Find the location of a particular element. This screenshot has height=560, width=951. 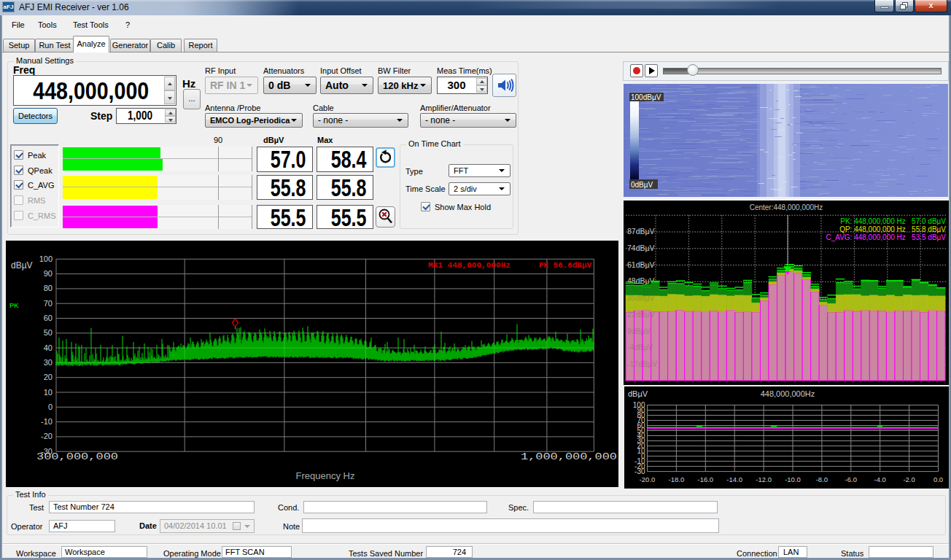

svg-text: 20 is located at coordinates (48, 377).